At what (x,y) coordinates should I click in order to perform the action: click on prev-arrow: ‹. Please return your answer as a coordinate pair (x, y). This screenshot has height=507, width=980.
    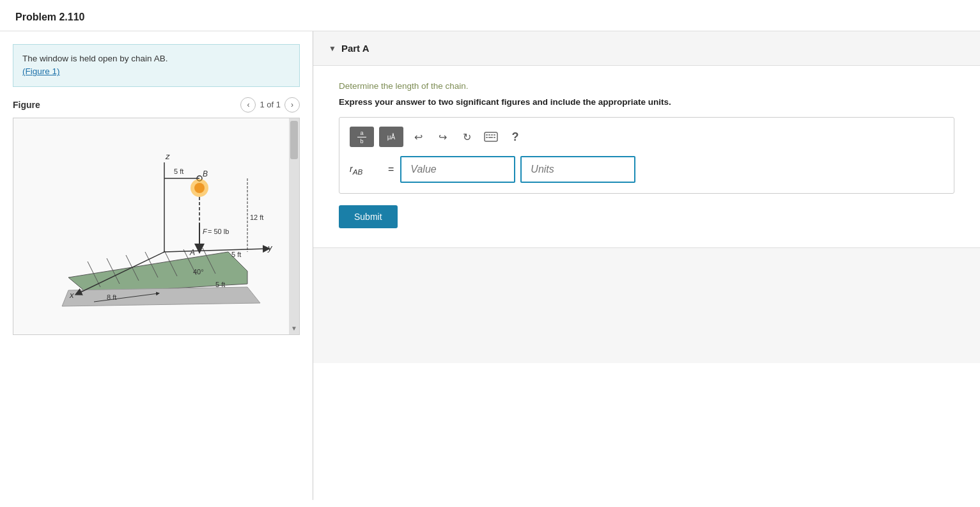
    Looking at the image, I should click on (248, 105).